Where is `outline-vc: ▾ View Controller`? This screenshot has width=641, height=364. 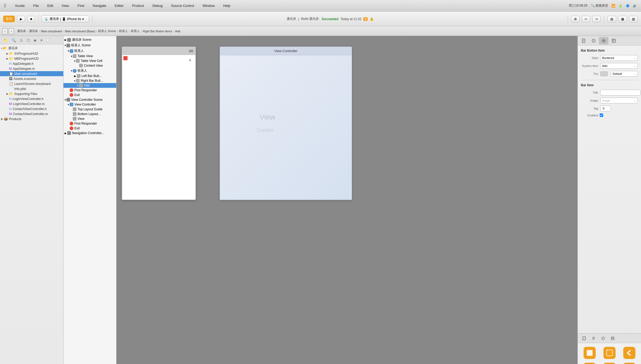
outline-vc: ▾ View Controller is located at coordinates (90, 104).